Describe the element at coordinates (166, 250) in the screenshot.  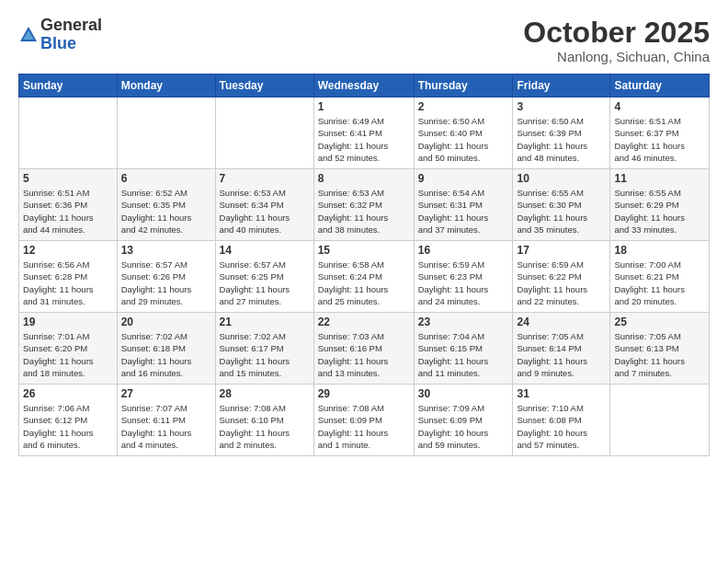
I see `day-number: 13` at that location.